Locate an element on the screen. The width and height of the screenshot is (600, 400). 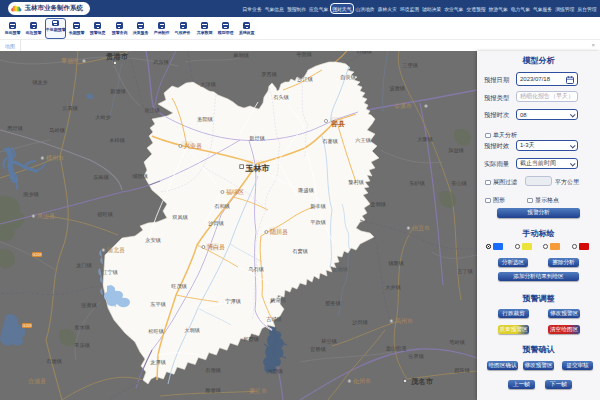
svg-text: 湛江镇 is located at coordinates (152, 110).